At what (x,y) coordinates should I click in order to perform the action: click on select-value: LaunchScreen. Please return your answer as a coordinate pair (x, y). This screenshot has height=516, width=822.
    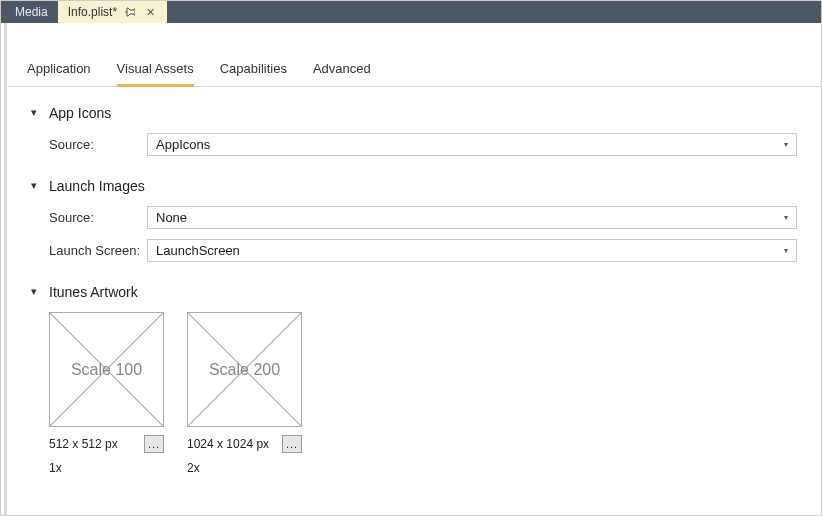
    Looking at the image, I should click on (198, 250).